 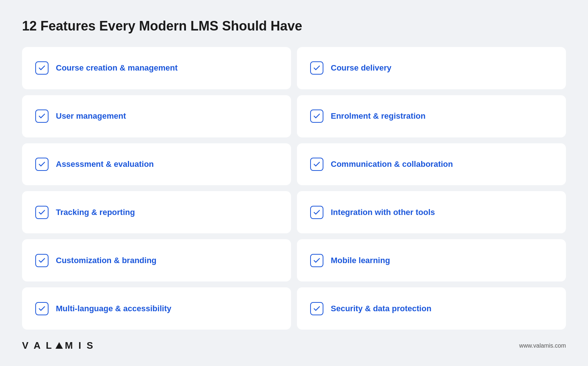 What do you see at coordinates (117, 68) in the screenshot?
I see `feature-label-1: Course creation & management` at bounding box center [117, 68].